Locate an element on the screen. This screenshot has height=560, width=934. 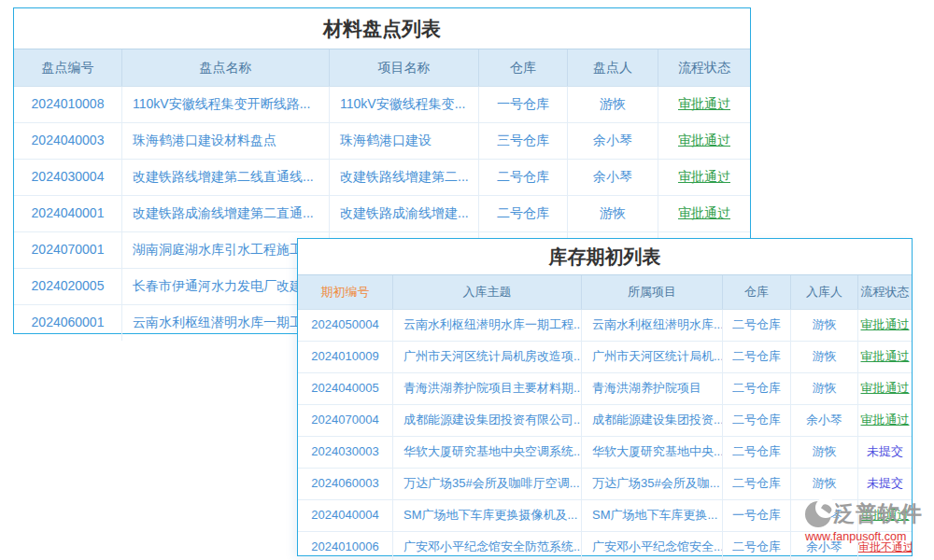
cell-id: 2024040004 is located at coordinates (346, 515).